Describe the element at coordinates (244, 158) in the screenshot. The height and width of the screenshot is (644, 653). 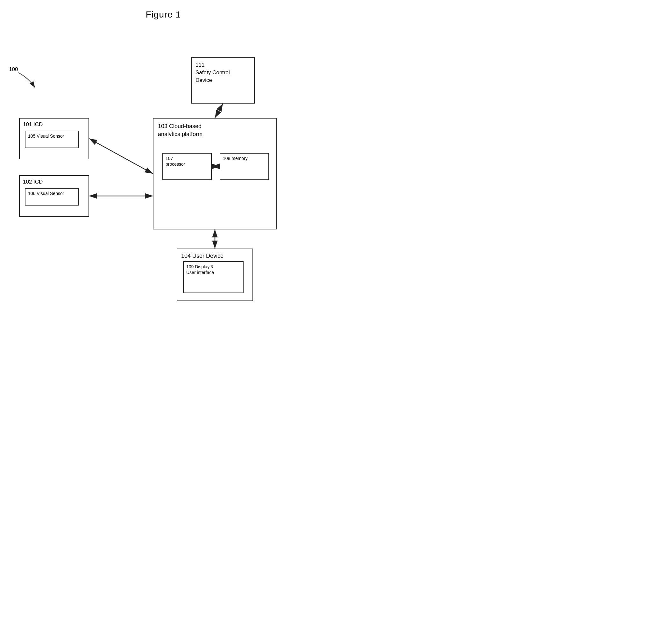
I see `label-108: 108 memory` at that location.